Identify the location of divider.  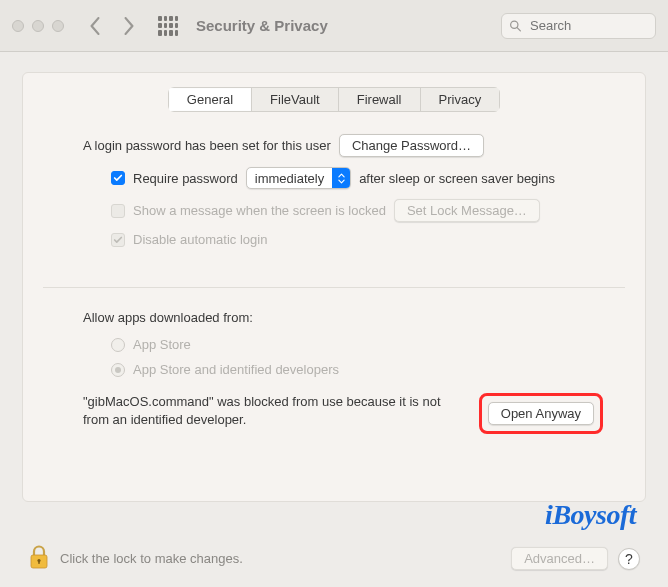
(334, 288).